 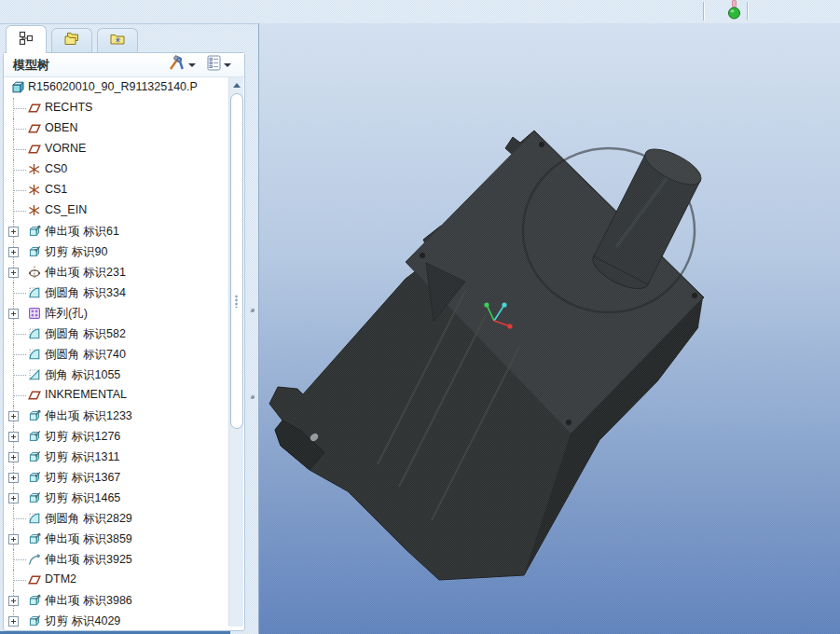 What do you see at coordinates (237, 86) in the screenshot?
I see `scroll-up-button` at bounding box center [237, 86].